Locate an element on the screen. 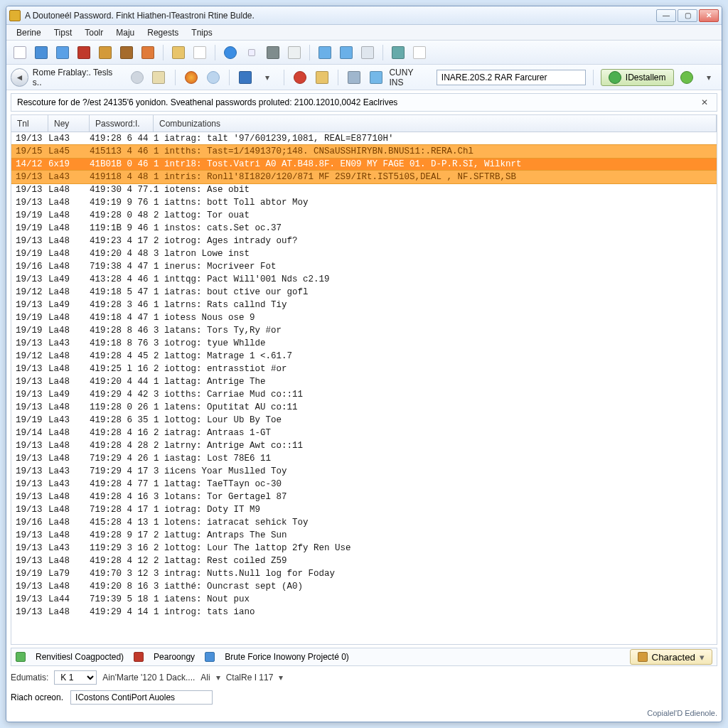  folder-open-icon is located at coordinates (178, 53).